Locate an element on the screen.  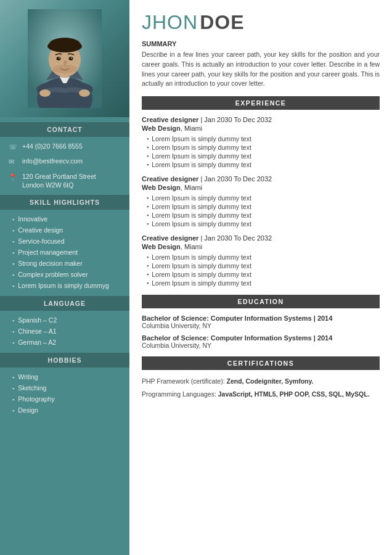
phone-item: ☏ +44 (0)20 7666 8555 is located at coordinates (65, 147).